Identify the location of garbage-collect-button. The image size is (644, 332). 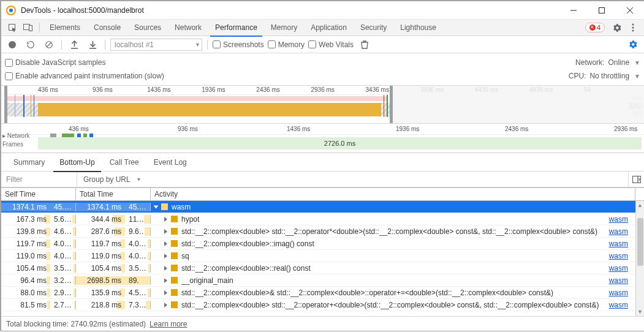
(365, 45).